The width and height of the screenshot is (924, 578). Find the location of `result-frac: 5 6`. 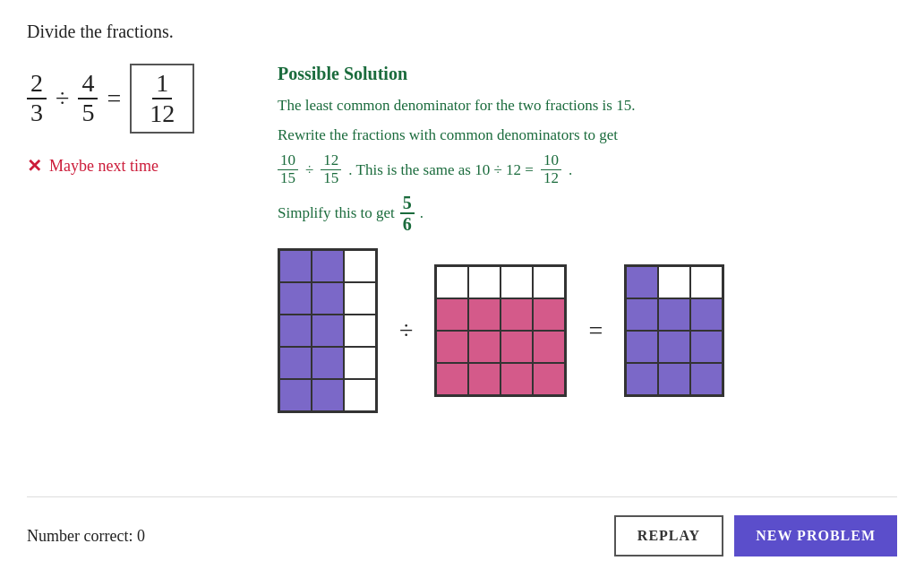

result-frac: 5 6 is located at coordinates (407, 213).